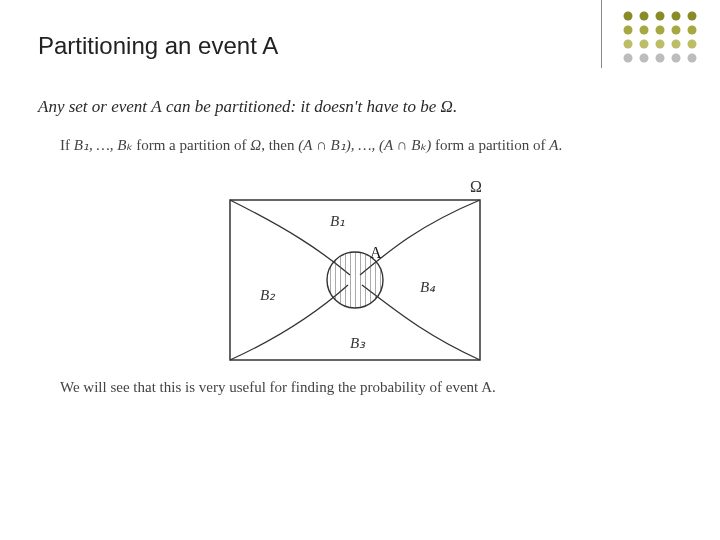 This screenshot has width=720, height=540. I want to click on line-2: If B₁, …, Bₖ form a partition of Ω, then…, so click(378, 145).